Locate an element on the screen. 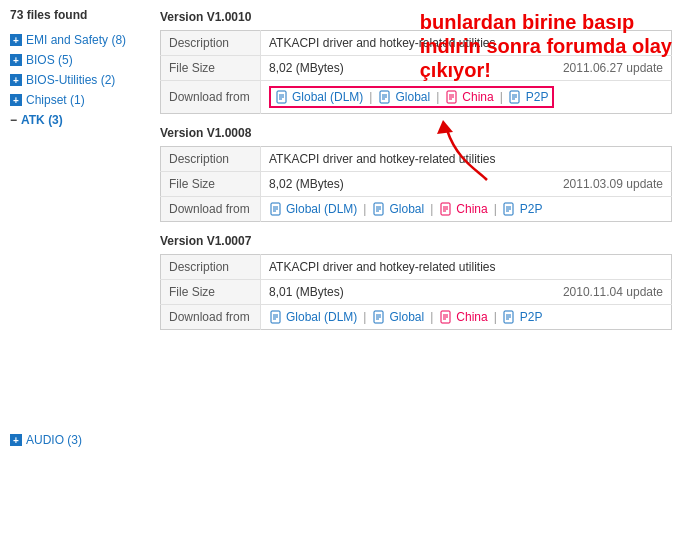 Image resolution: width=682 pixels, height=554 pixels. download-link-china-v10007: China is located at coordinates (463, 317).